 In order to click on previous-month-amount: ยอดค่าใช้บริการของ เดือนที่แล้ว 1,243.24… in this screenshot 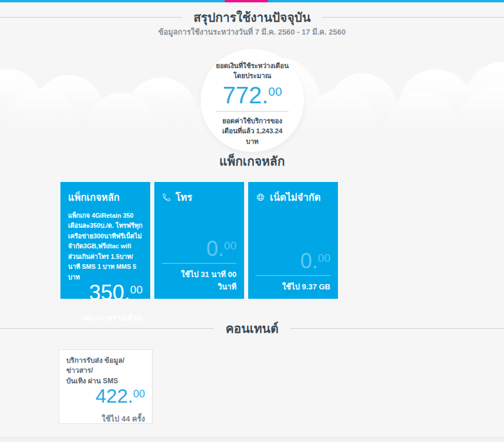, I will do `click(252, 131)`.